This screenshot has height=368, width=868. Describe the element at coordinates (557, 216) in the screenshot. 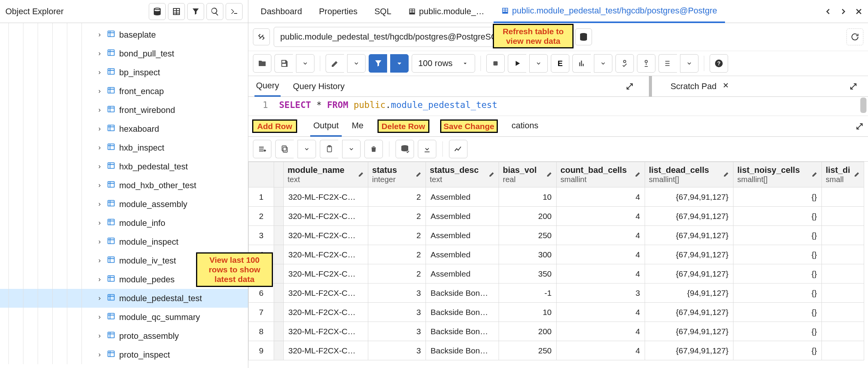

I see `table-row: 2320-ML-FC2X-C…2Assembled2004{67,94,91,1…` at that location.